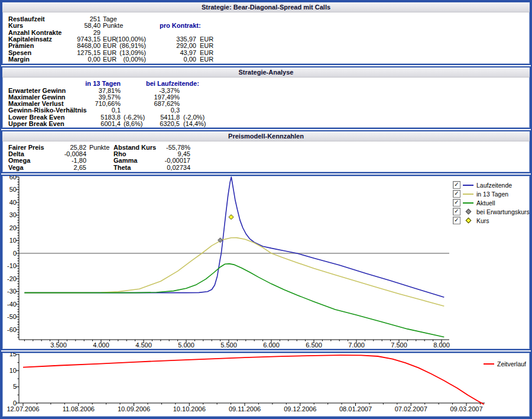 The height and width of the screenshot is (419, 532). What do you see at coordinates (126, 46) in the screenshot?
I see `row-percent: (86,91%)` at bounding box center [126, 46].